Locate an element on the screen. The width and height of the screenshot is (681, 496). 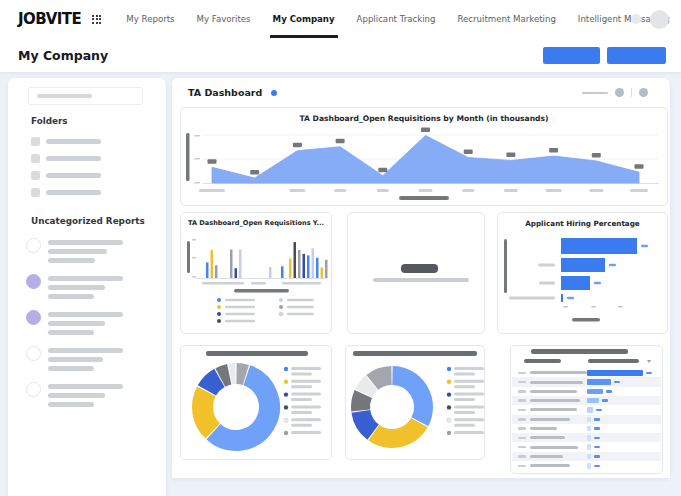
dashboard-toolbar is located at coordinates (615, 92).